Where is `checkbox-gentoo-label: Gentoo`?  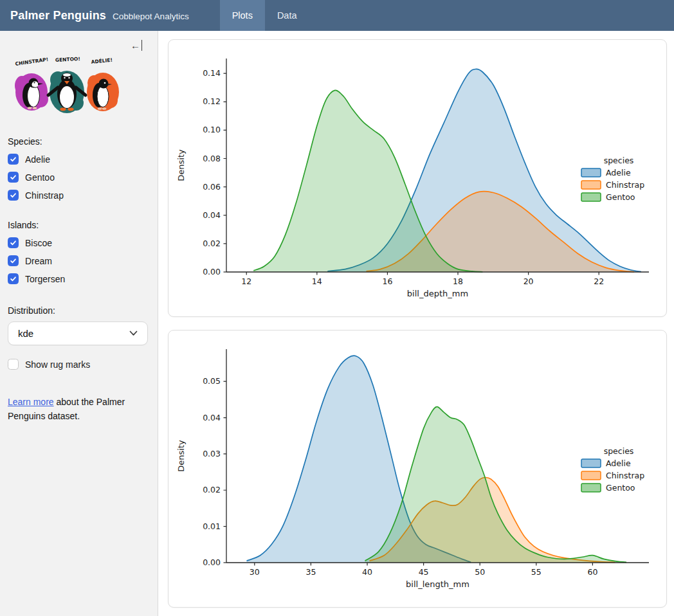 checkbox-gentoo-label: Gentoo is located at coordinates (40, 177).